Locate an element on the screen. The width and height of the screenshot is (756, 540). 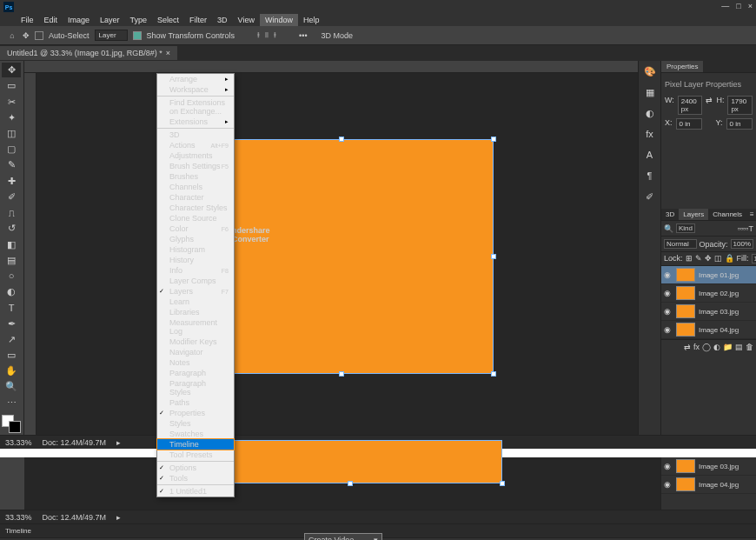
color-panel-icon: 🎨 is located at coordinates (650, 71).